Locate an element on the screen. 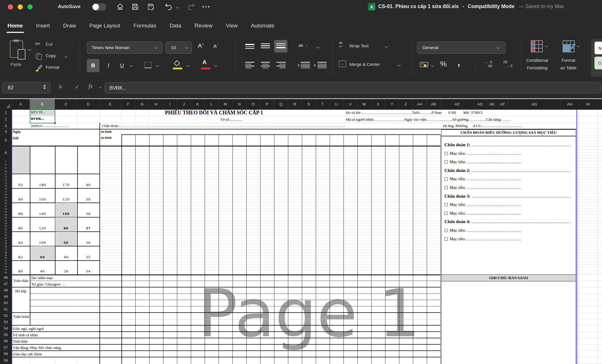 This screenshot has height=364, width=602. underline-dropdown-icon is located at coordinates (131, 65).